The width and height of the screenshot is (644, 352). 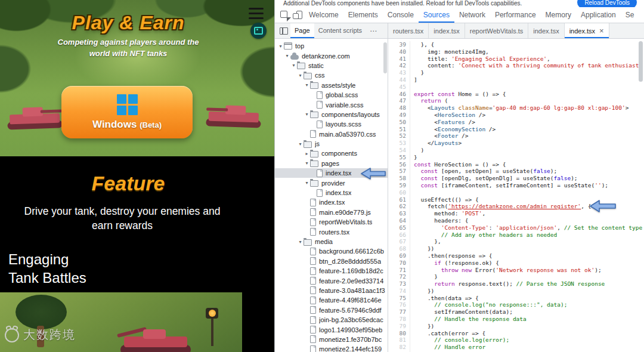 I want to click on tree-item-detankzone-com: ▾detankzone.com, so click(x=332, y=55).